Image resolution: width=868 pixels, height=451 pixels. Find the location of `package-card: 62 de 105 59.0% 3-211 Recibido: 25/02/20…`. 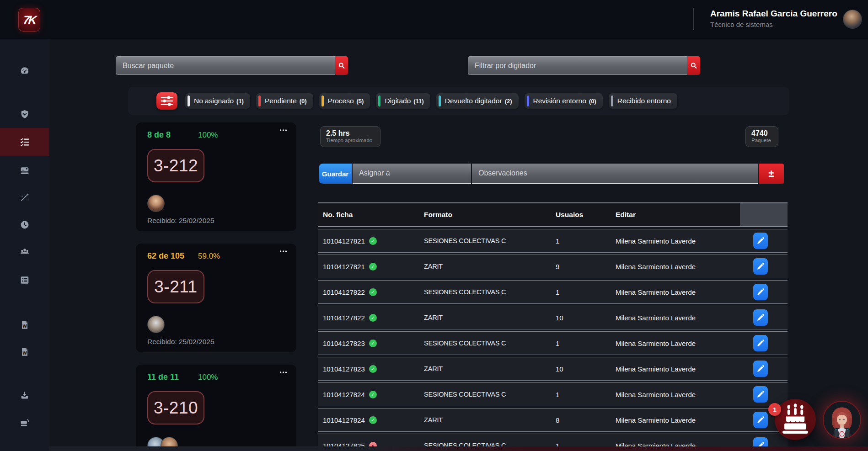

package-card: 62 de 105 59.0% 3-211 Recibido: 25/02/20… is located at coordinates (216, 298).